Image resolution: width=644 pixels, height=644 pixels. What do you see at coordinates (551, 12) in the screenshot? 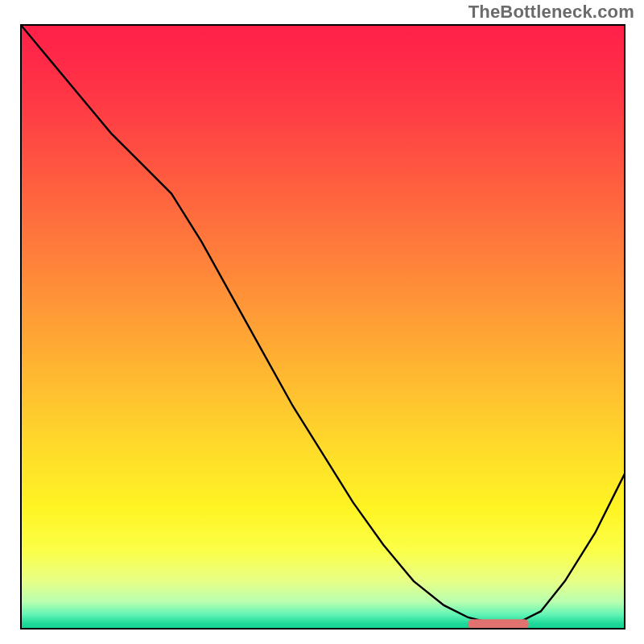
I see `attribution-label: TheBottleneck.com` at bounding box center [551, 12].